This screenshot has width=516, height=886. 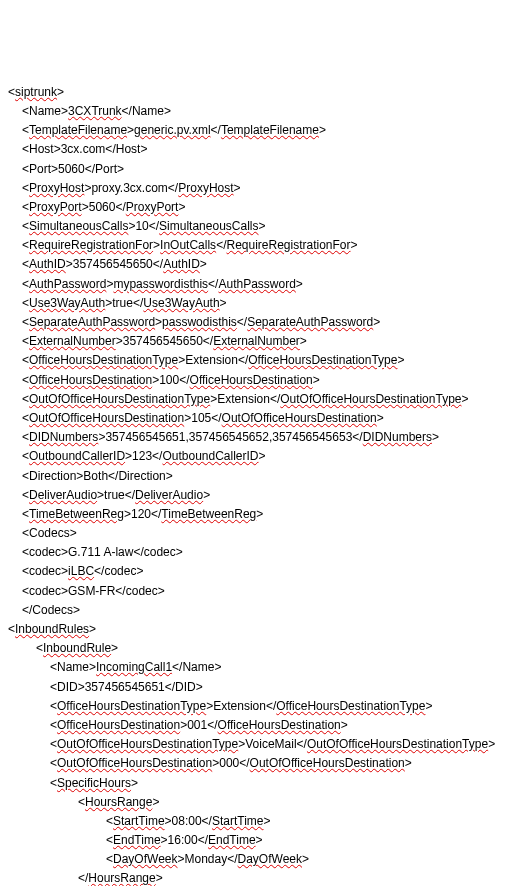 I want to click on code-line: <Host>3cx.com</Host>, so click(x=258, y=150).